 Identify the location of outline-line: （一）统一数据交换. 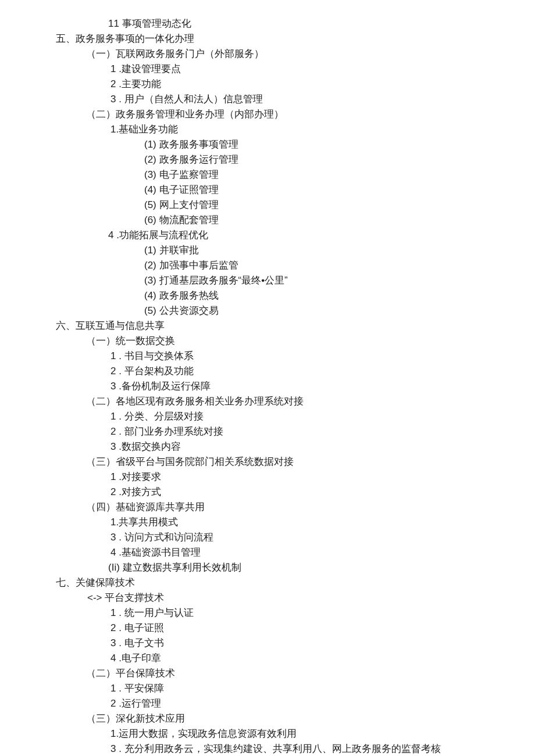
(268, 341).